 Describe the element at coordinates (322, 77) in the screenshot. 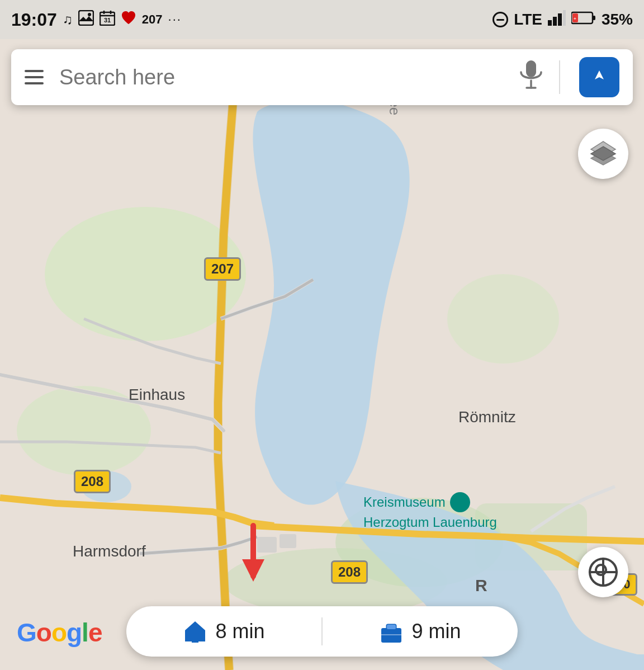

I see `search-bar` at that location.